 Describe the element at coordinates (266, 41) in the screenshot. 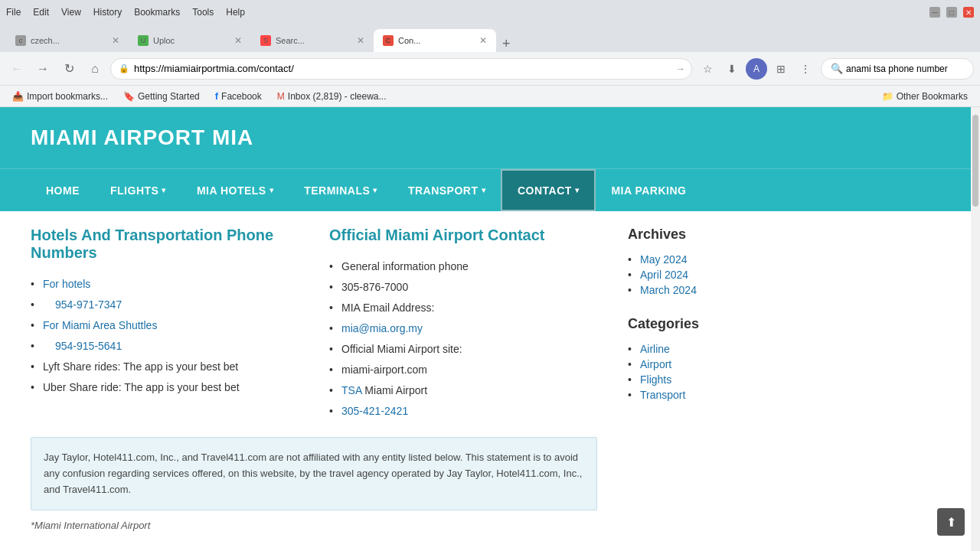

I see `tab-favicon-3: S` at that location.